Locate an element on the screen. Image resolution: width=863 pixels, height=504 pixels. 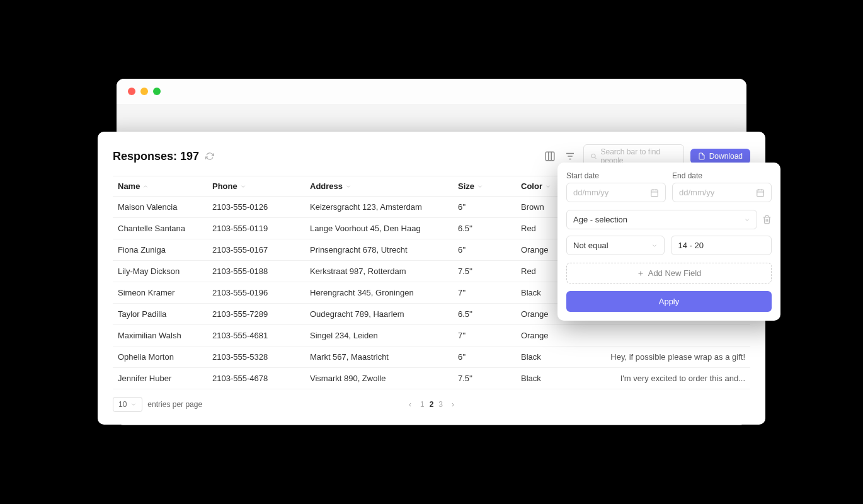
responses-label: Responses: is located at coordinates (145, 156).